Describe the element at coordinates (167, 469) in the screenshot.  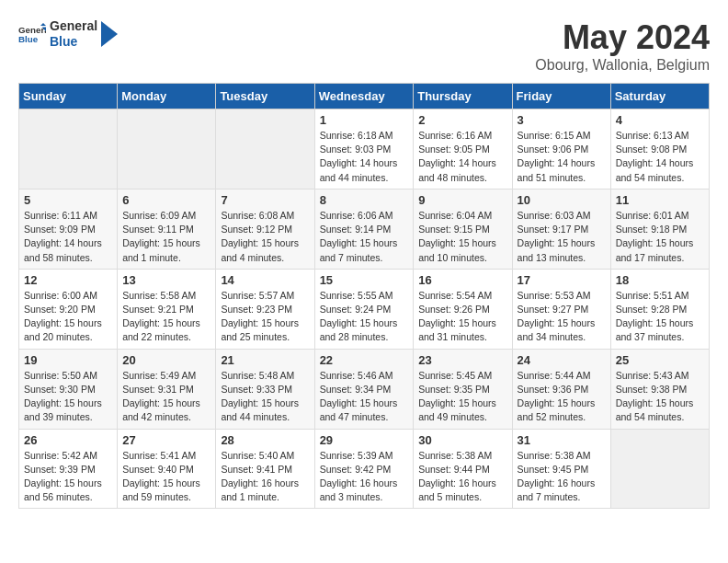
I see `calendar-day-cell: 27Sunrise: 5:41 AM Sunset: 9:40 PM Dayli…` at that location.